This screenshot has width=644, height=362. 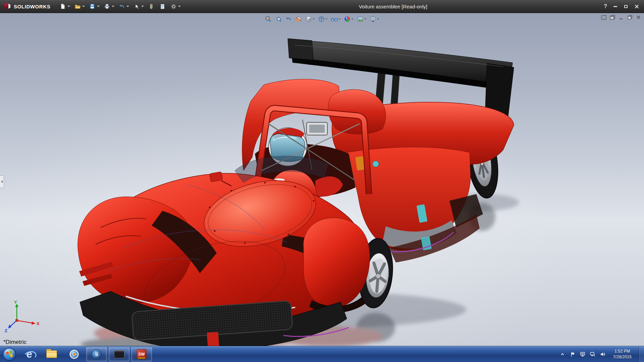 I want to click on media-player-icon, so click(x=74, y=354).